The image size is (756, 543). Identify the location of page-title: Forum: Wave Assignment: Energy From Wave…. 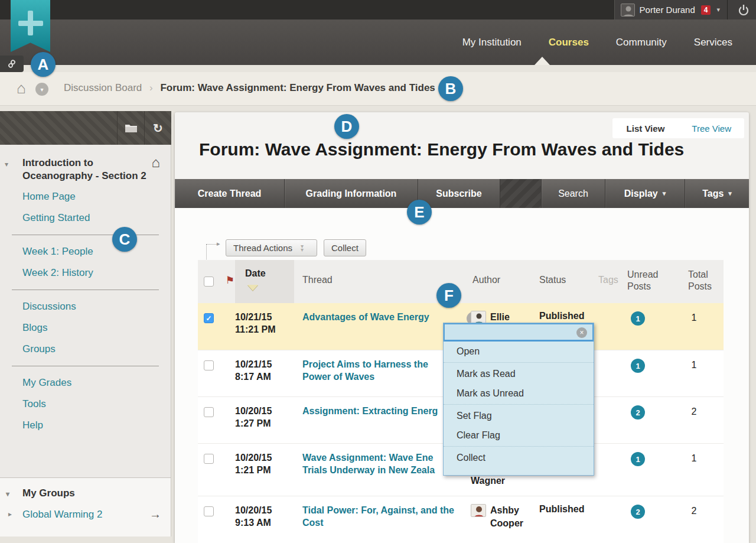
(442, 149).